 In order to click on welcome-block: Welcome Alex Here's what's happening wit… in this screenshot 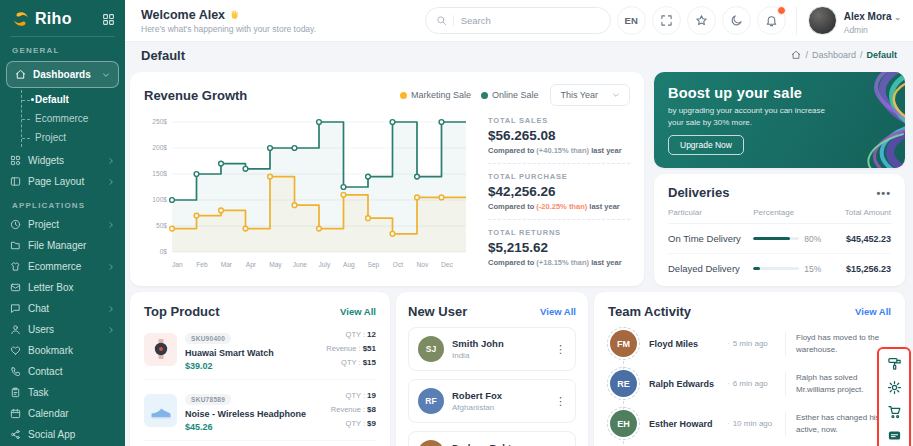, I will do `click(228, 21)`.